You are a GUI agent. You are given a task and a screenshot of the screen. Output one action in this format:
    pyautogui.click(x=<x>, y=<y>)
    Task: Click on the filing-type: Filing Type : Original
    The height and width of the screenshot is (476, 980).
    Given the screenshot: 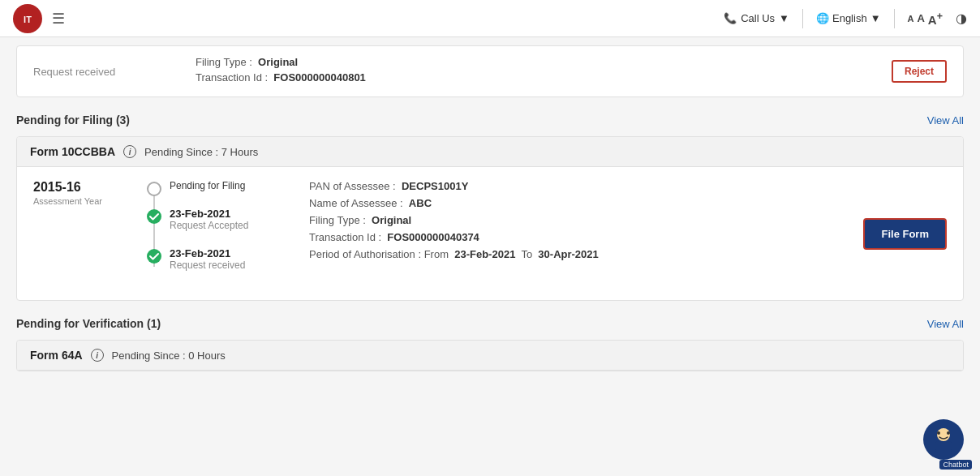 What is the action you would take?
    pyautogui.click(x=578, y=221)
    